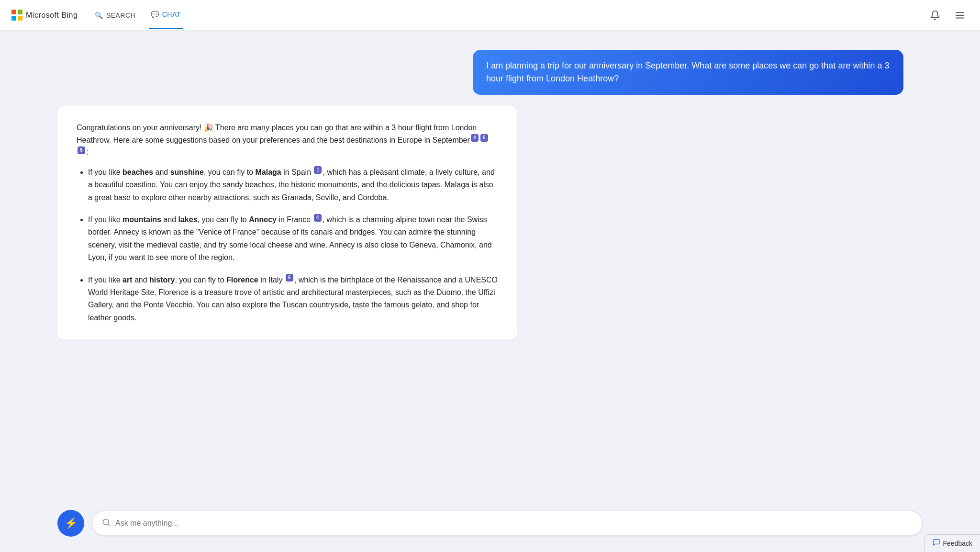  I want to click on citation-5: 5, so click(484, 138).